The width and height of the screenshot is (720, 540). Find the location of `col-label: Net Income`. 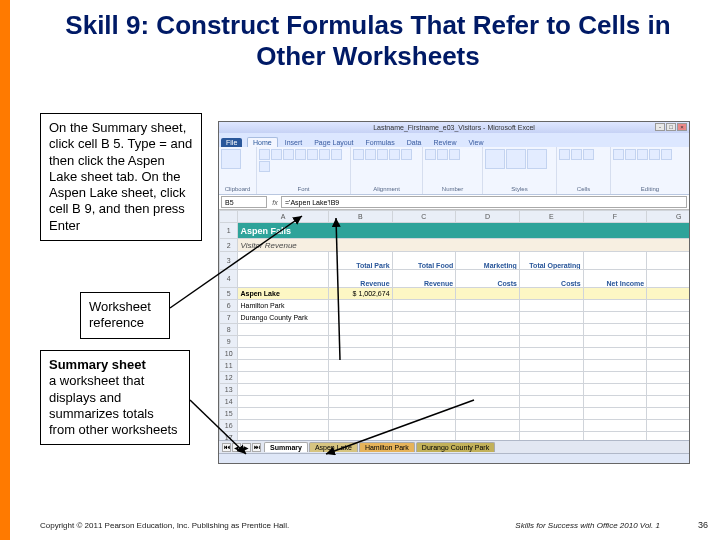

col-label: Net Income is located at coordinates (615, 279).